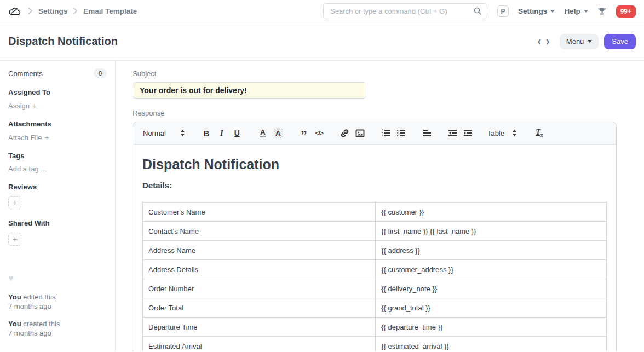  What do you see at coordinates (375, 308) in the screenshot?
I see `table-row: Order Total {{ grand_total }}` at bounding box center [375, 308].